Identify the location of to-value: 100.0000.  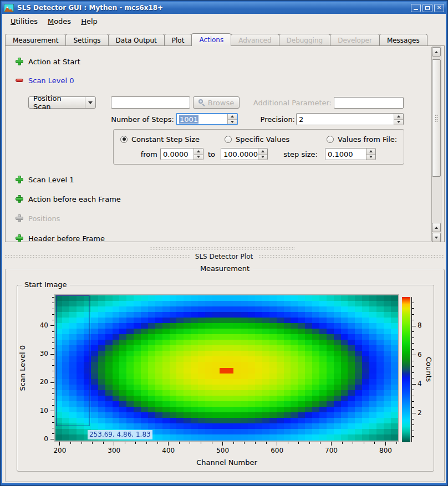
(240, 154).